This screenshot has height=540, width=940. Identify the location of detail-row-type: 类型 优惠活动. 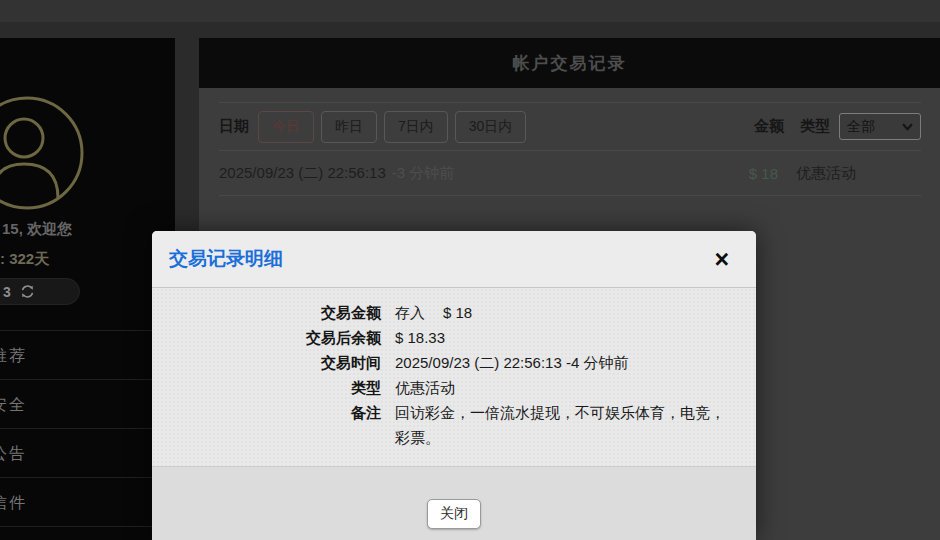
(454, 388).